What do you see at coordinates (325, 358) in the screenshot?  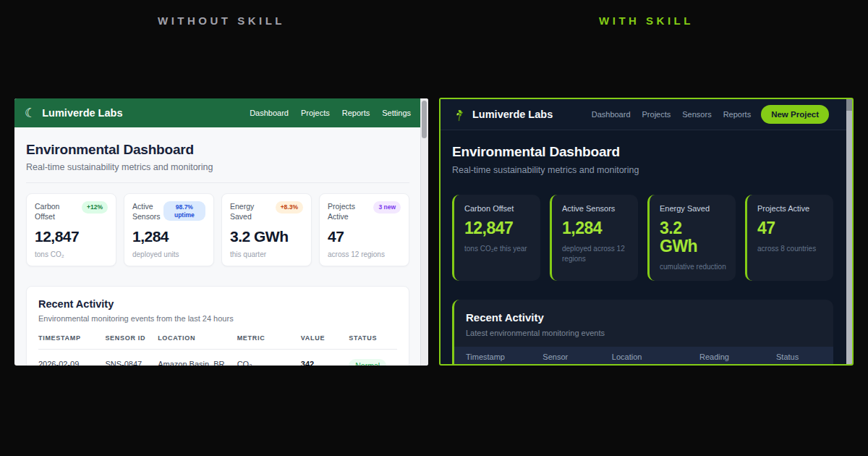 I see `cell-value: 342` at bounding box center [325, 358].